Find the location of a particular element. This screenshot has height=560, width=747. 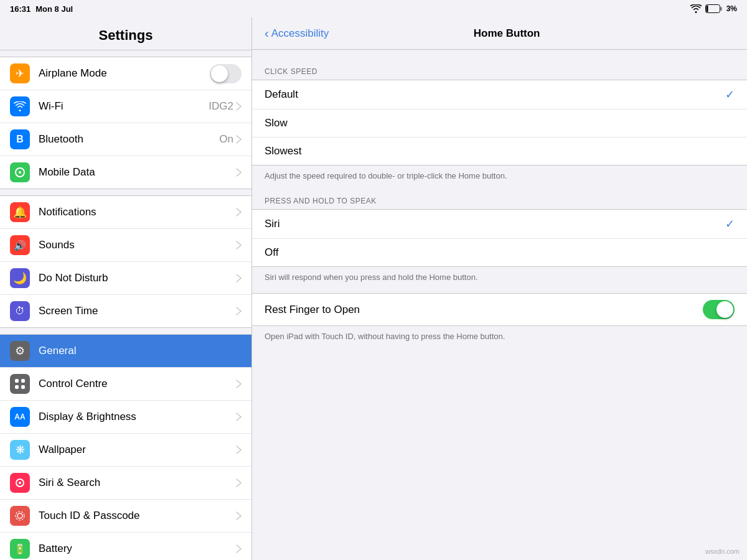

sidebar-item-label: Airplane Mode is located at coordinates (125, 73).